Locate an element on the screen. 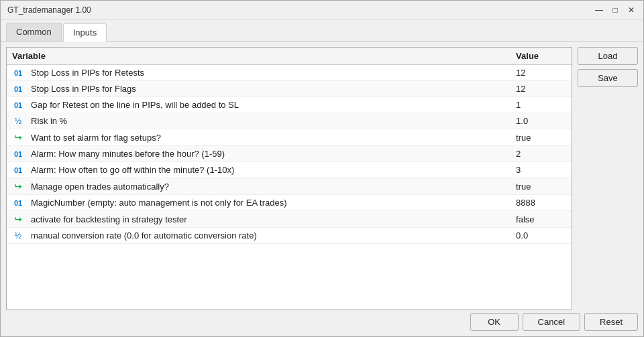  row-variable: Gap for Retest on the line in PIPs, will… is located at coordinates (268, 105).